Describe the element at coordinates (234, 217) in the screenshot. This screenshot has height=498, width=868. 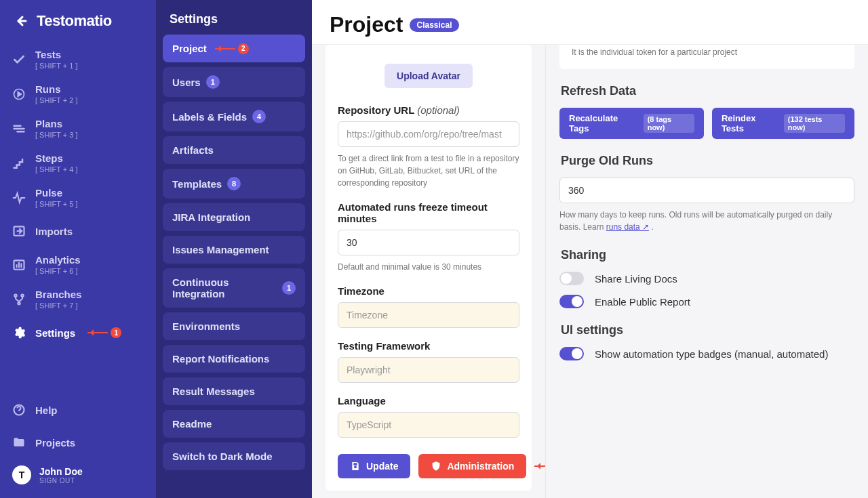
I see `settings-item-jira: JIRA Integration` at that location.